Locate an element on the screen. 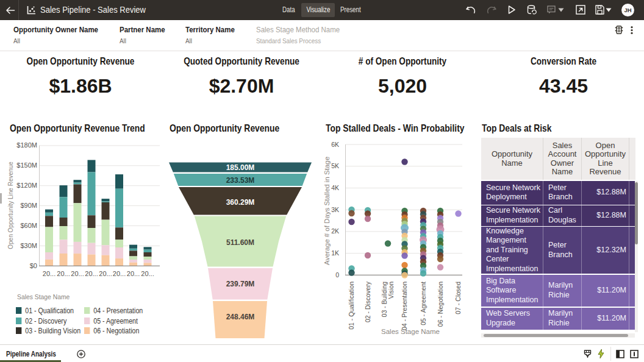 This screenshot has height=362, width=644. svg-text: 239.79M is located at coordinates (240, 284).